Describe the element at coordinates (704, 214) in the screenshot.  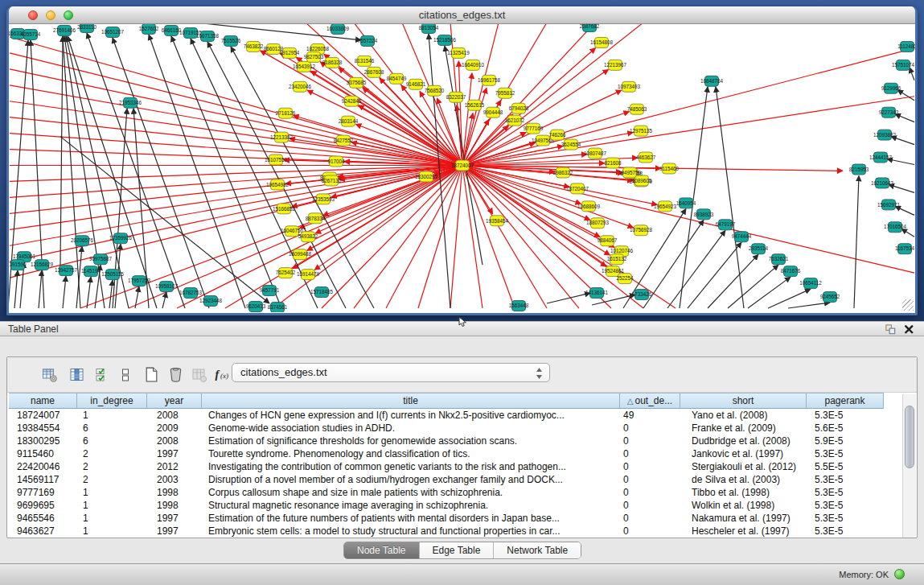
I see `graph-node: 8938923` at that location.